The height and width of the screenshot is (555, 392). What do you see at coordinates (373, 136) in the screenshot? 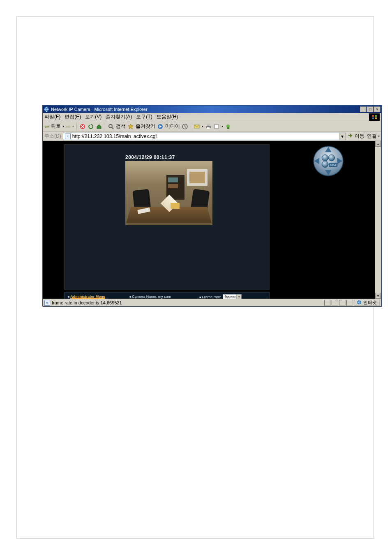
I see `links-button: 연결 »` at bounding box center [373, 136].